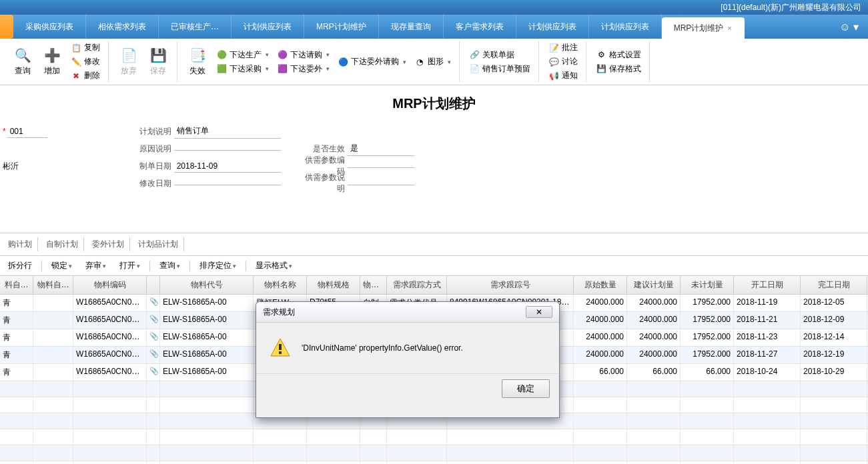 The image size is (868, 464). What do you see at coordinates (618, 69) in the screenshot?
I see `save-format-button: 💾保存格式` at bounding box center [618, 69].